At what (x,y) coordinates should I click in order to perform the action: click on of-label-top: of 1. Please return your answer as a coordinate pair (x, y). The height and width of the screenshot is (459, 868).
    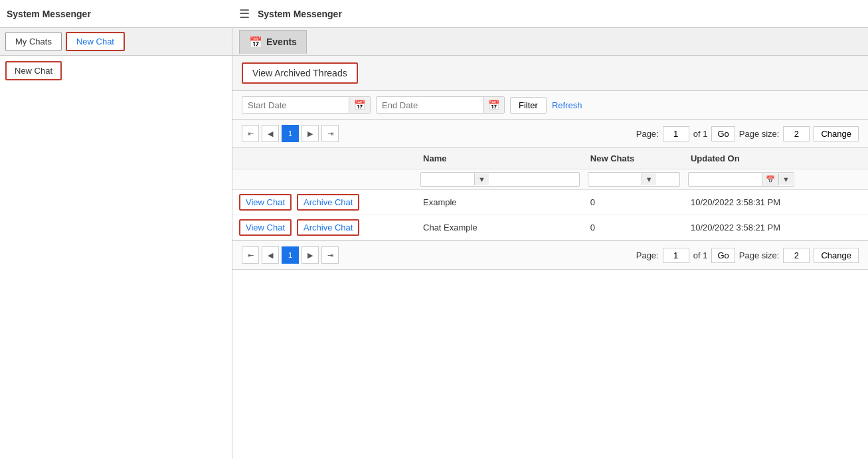
    Looking at the image, I should click on (701, 134).